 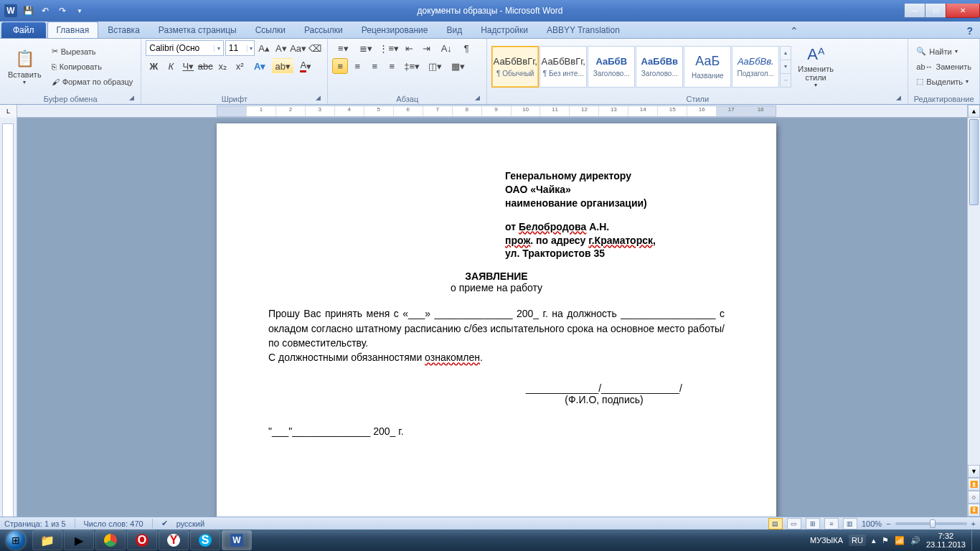 What do you see at coordinates (794, 524) in the screenshot?
I see `view-full-screen: ▭` at bounding box center [794, 524].